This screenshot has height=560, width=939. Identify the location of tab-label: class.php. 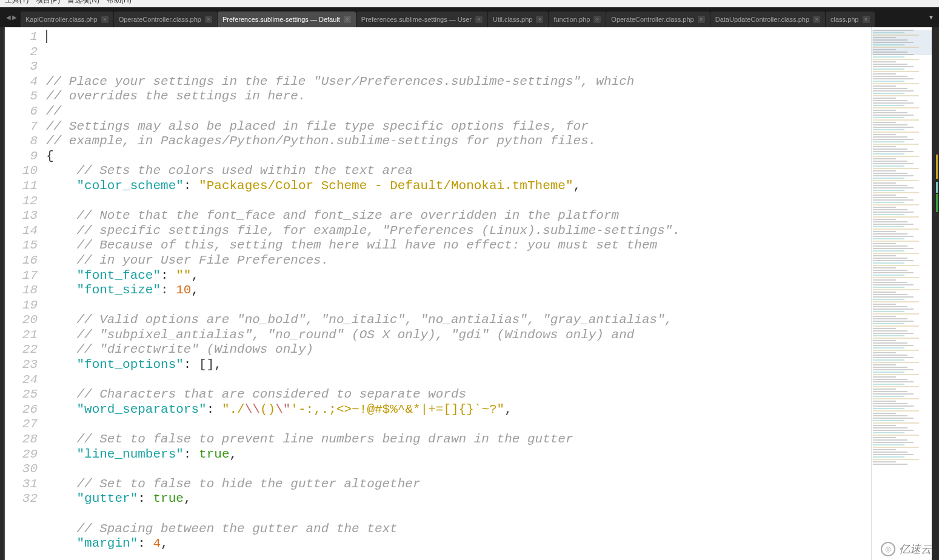
(844, 19).